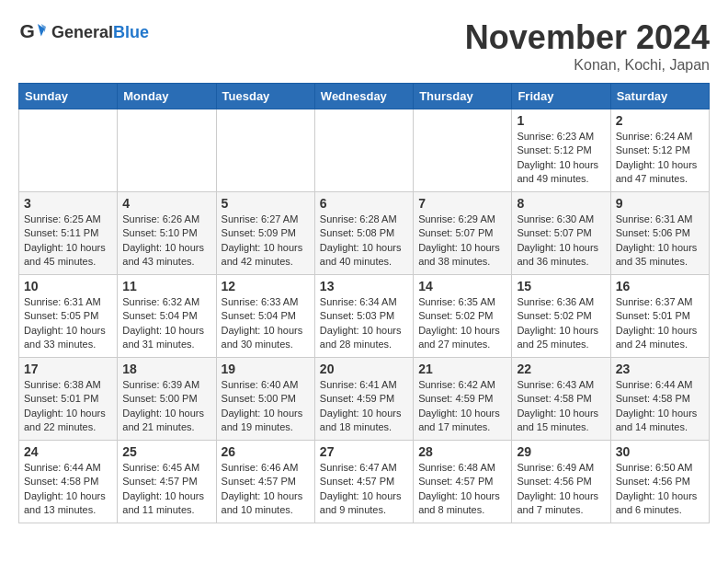 The image size is (728, 563). I want to click on day-info: Sunrise: 6:41 AM Sunset: 4:59 PM Dayligh…, so click(364, 407).